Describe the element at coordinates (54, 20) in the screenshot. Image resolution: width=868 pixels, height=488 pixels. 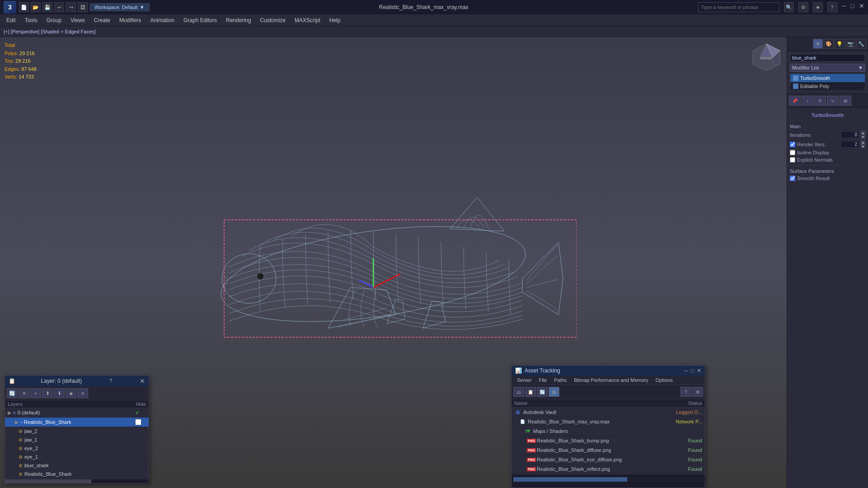
I see `menu-group: Group` at that location.